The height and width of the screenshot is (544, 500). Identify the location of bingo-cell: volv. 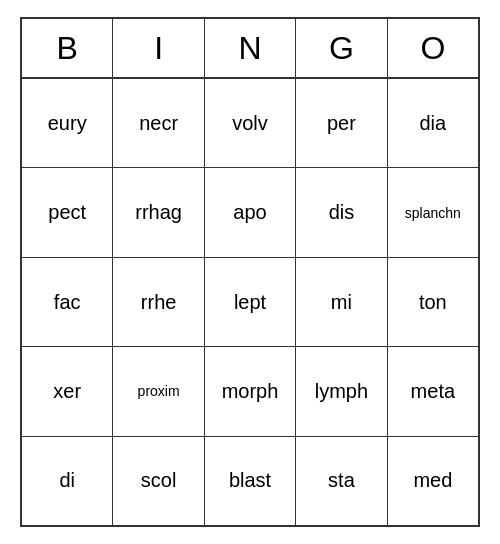
(250, 123).